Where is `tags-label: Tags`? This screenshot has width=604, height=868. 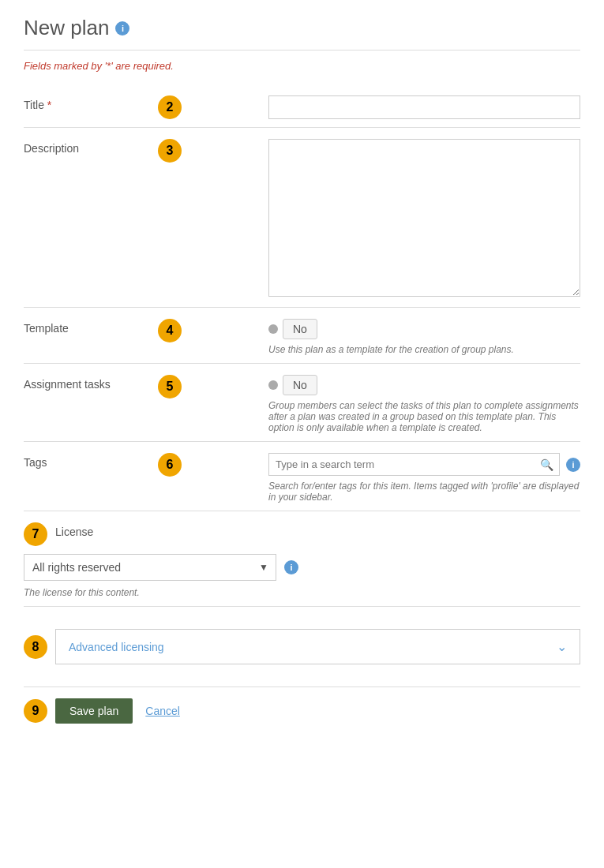 tags-label: Tags is located at coordinates (91, 461).